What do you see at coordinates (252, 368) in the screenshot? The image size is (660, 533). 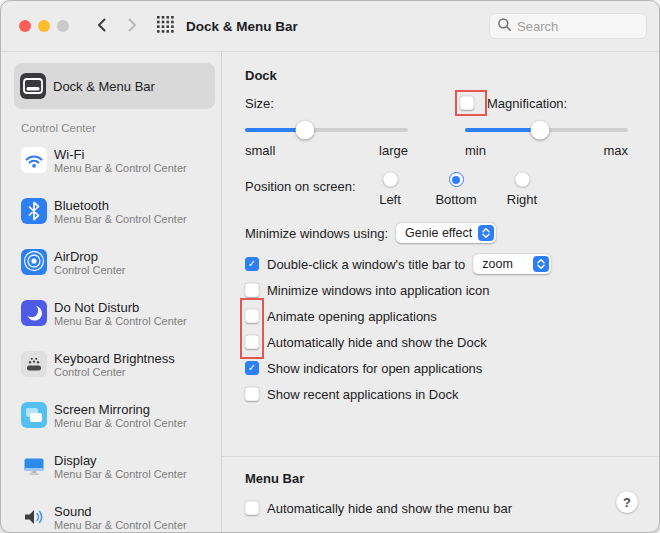 I see `show-indicators-checkbox` at bounding box center [252, 368].